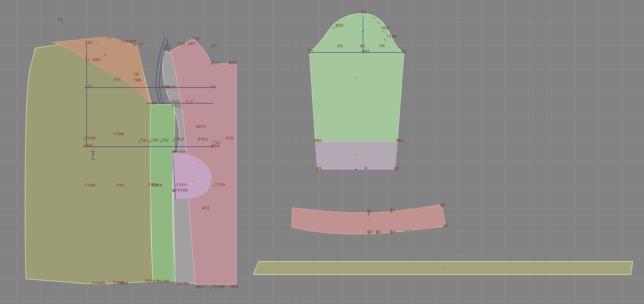  I want to click on label-Т5В: Т5В, so click(120, 134).